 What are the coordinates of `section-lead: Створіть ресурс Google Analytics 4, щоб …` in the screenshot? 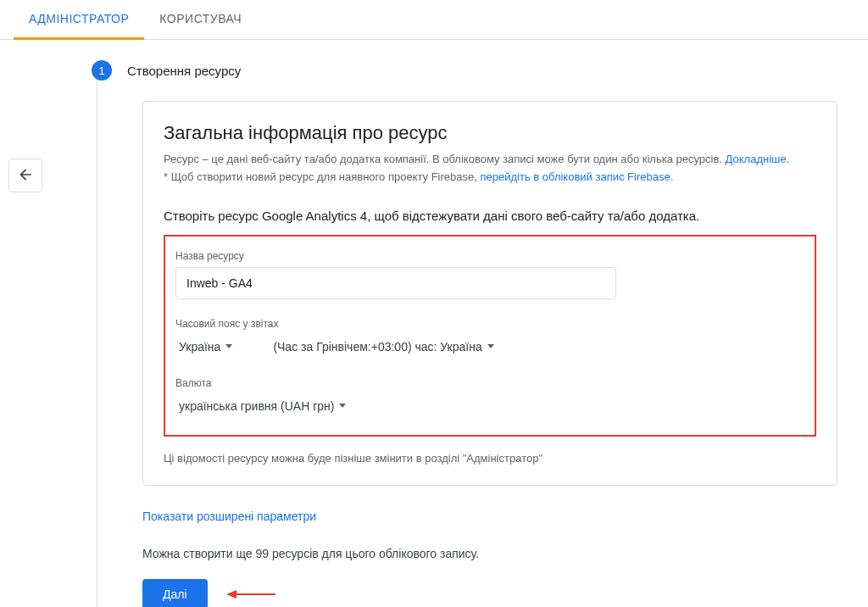 It's located at (490, 215).